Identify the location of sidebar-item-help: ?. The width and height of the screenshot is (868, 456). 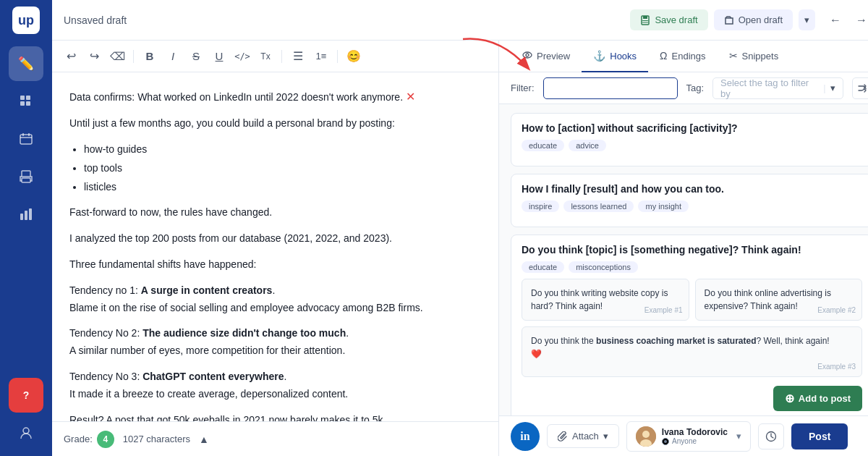
(26, 395).